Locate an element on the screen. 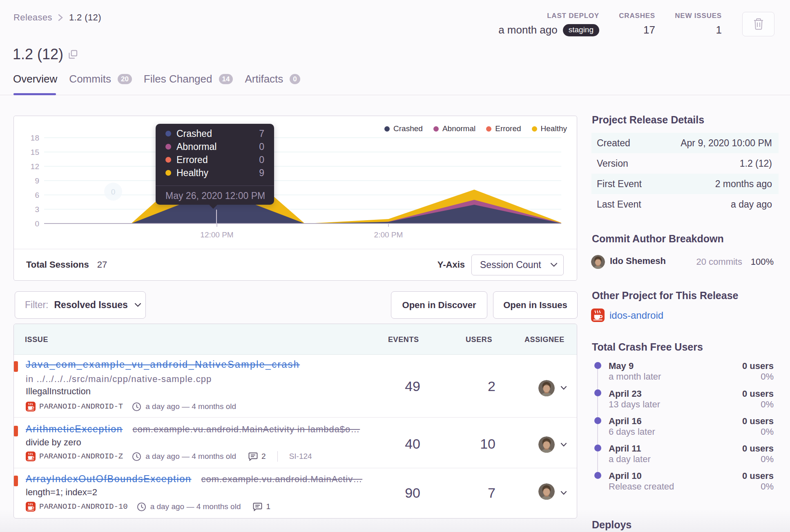 The height and width of the screenshot is (532, 790). svg-text: 15 is located at coordinates (35, 152).